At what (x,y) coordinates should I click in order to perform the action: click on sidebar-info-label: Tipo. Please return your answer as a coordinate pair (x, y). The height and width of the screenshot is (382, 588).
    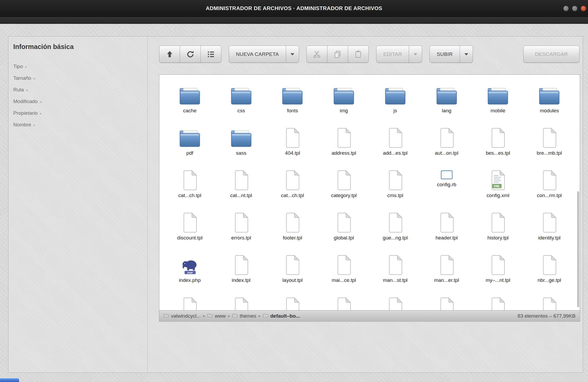
    Looking at the image, I should click on (18, 66).